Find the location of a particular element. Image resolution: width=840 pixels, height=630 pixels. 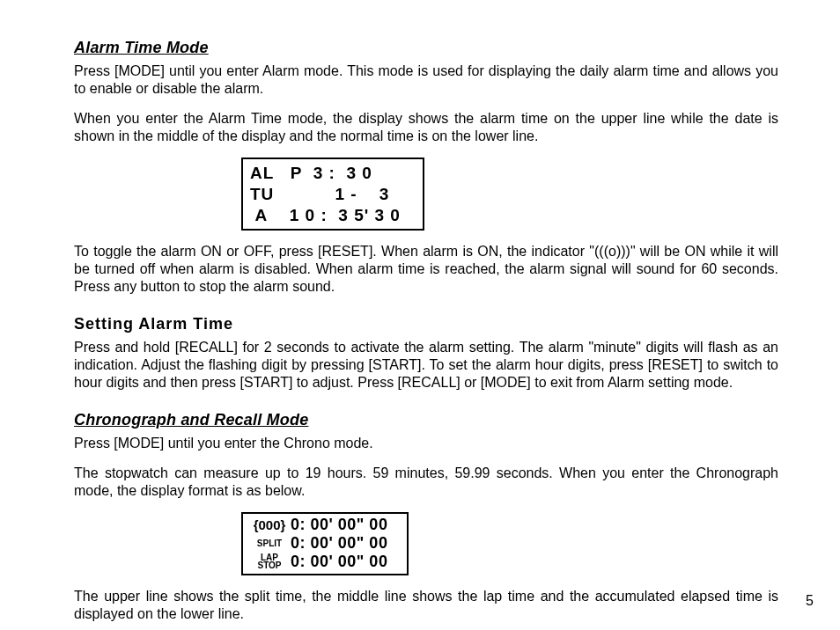

lcd-display-chrono: {000} 0: 00' 00" 00 SPLIT 0: 00' 00" 00 … is located at coordinates (325, 544).